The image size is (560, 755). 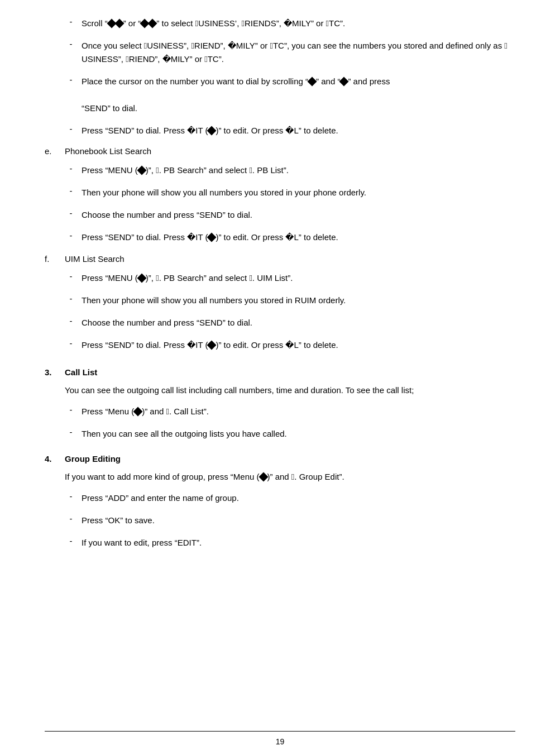 I want to click on section-f: f. UIM List Search, so click(x=280, y=259).